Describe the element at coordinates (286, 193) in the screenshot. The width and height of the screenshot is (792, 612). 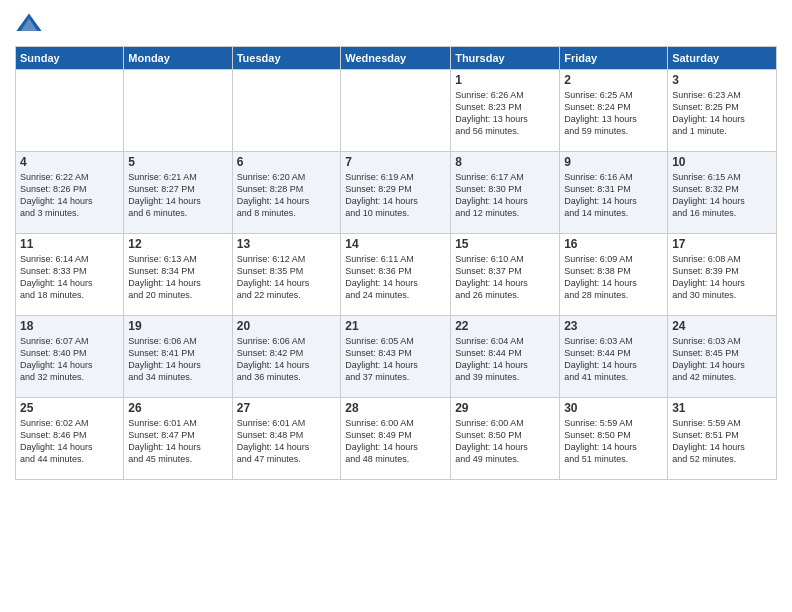
I see `calendar-cell: 6Sunrise: 6:20 AMSunset: 8:28 PMDaylight…` at that location.